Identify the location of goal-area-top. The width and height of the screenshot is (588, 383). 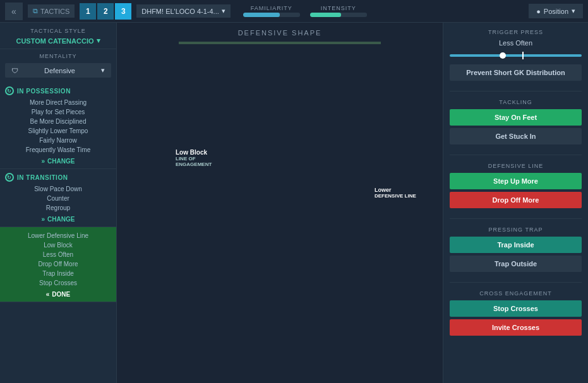
(280, 44).